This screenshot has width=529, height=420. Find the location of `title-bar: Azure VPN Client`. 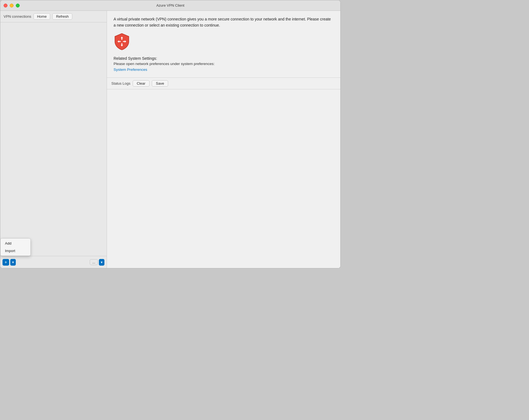

title-bar: Azure VPN Client is located at coordinates (170, 6).